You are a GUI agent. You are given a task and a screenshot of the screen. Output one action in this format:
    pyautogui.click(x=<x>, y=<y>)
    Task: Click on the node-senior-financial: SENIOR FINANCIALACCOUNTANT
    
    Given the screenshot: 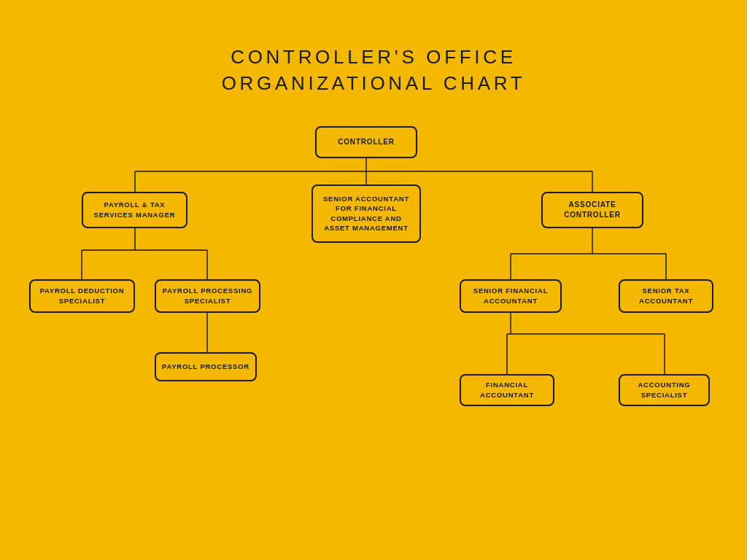 What is the action you would take?
    pyautogui.click(x=511, y=296)
    